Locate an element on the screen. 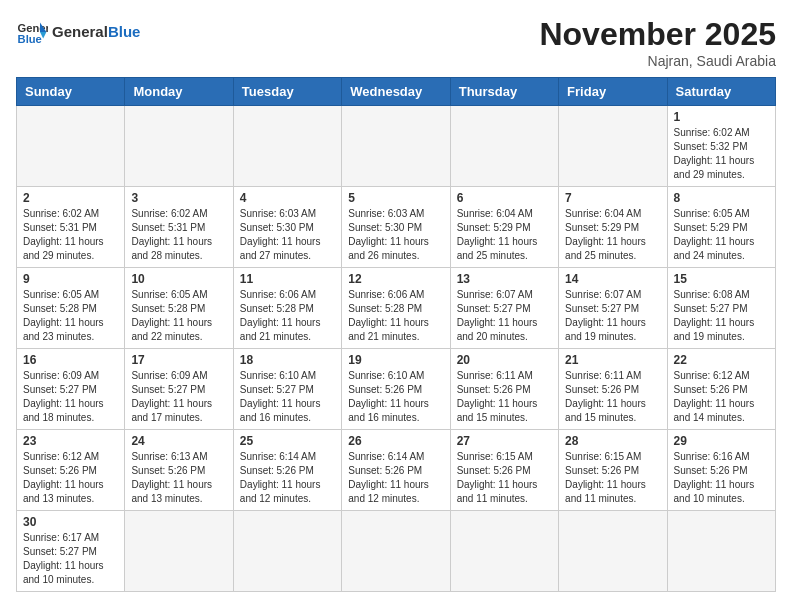 Image resolution: width=792 pixels, height=612 pixels. week-row-3: 9Sunrise: 6:05 AMSunset: 5:28 PMDaylight… is located at coordinates (396, 308).